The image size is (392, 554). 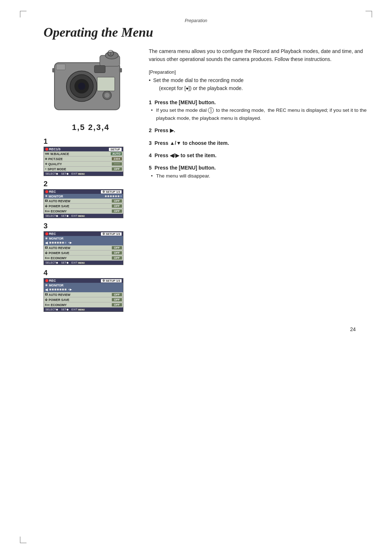 I want to click on instruction-text-4: Press ◀/▶ to set the item., so click(x=186, y=155).